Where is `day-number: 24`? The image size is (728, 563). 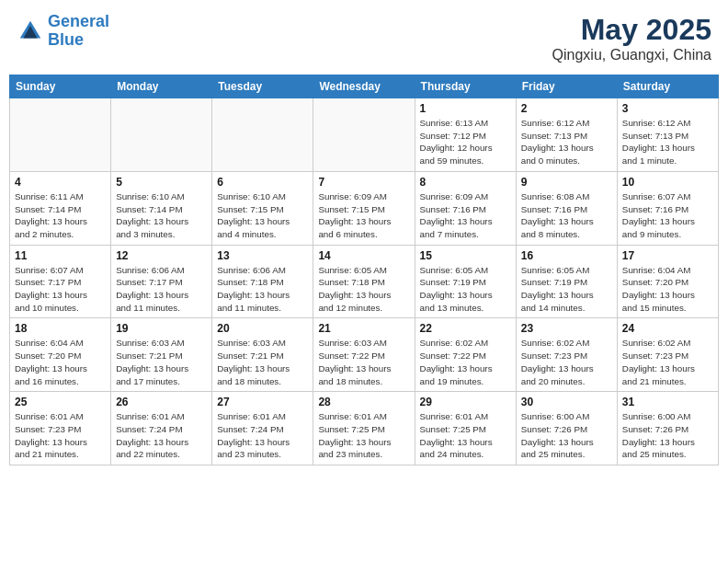 day-number: 24 is located at coordinates (667, 328).